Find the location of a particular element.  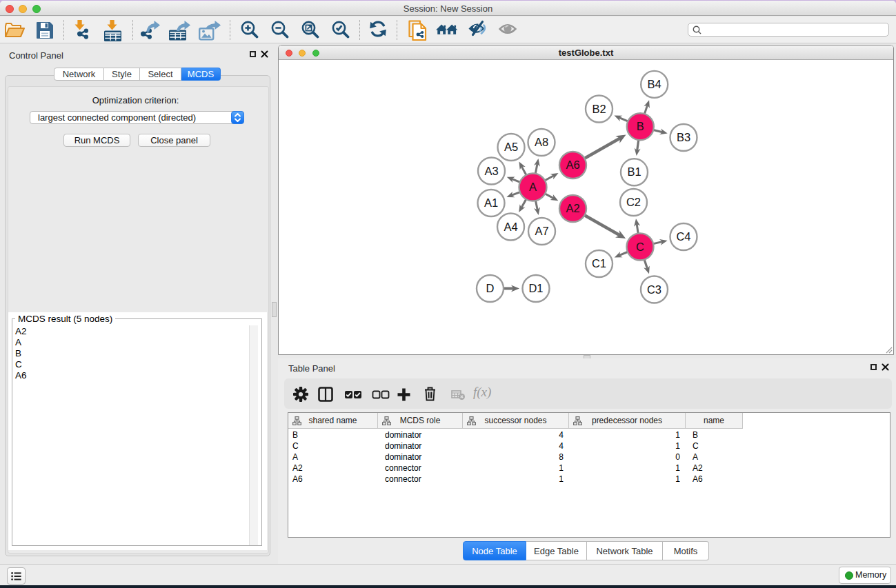

svg-text: C4 is located at coordinates (683, 236).